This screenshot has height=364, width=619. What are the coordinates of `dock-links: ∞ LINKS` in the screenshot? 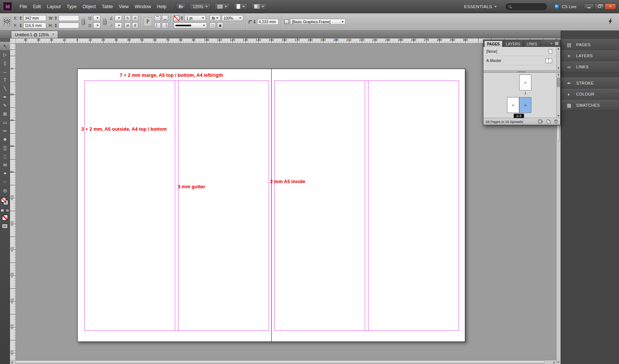 It's located at (590, 67).